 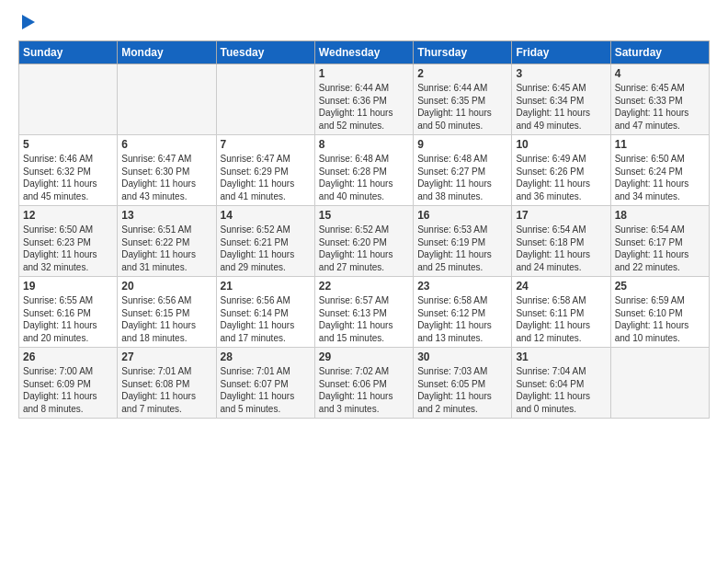 I want to click on cell-content: Sunrise: 6:49 AM Sunset: 6:26 PM Dayligh…, so click(x=561, y=178).